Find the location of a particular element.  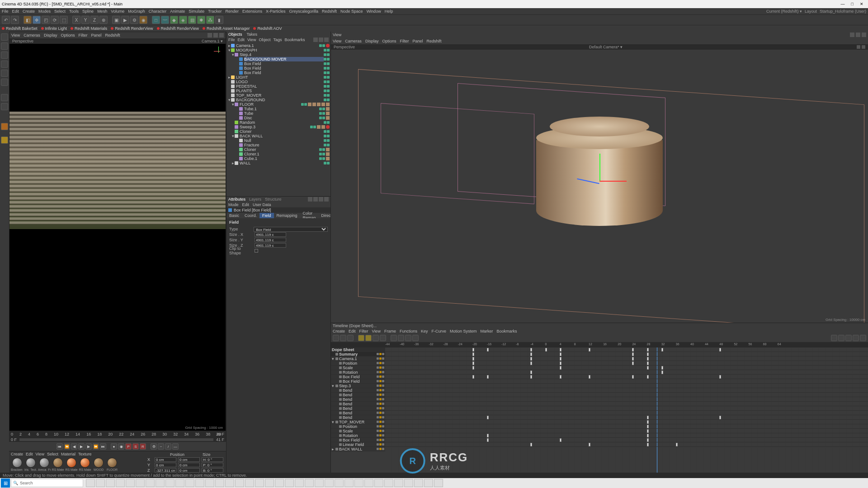

dope-btn-r4 is located at coordinates (856, 338).